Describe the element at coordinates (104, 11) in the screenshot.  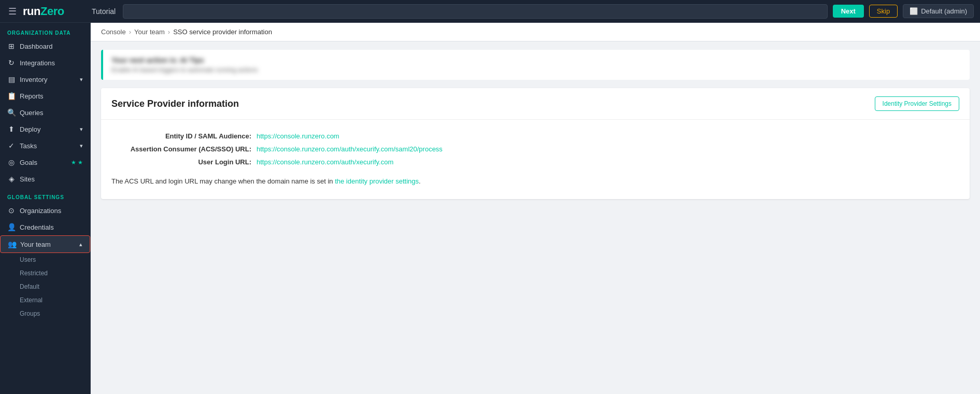
I see `tutorial-label: Tutorial` at that location.